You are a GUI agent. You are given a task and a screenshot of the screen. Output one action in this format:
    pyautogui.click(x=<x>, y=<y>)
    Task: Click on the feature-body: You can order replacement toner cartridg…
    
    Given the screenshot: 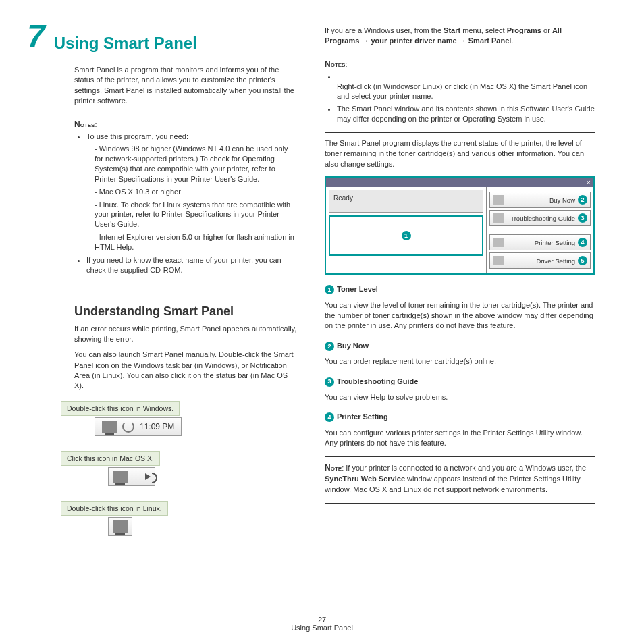 What is the action you would take?
    pyautogui.click(x=460, y=362)
    